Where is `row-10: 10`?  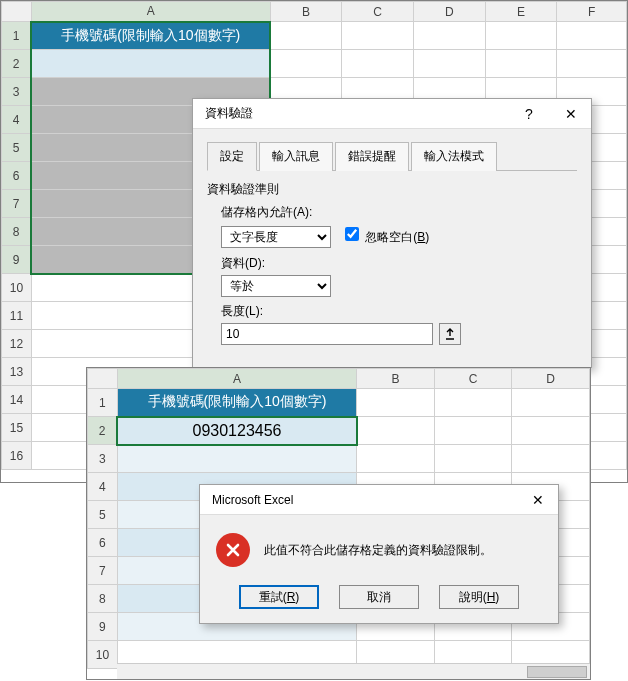
row-10: 10 is located at coordinates (17, 288).